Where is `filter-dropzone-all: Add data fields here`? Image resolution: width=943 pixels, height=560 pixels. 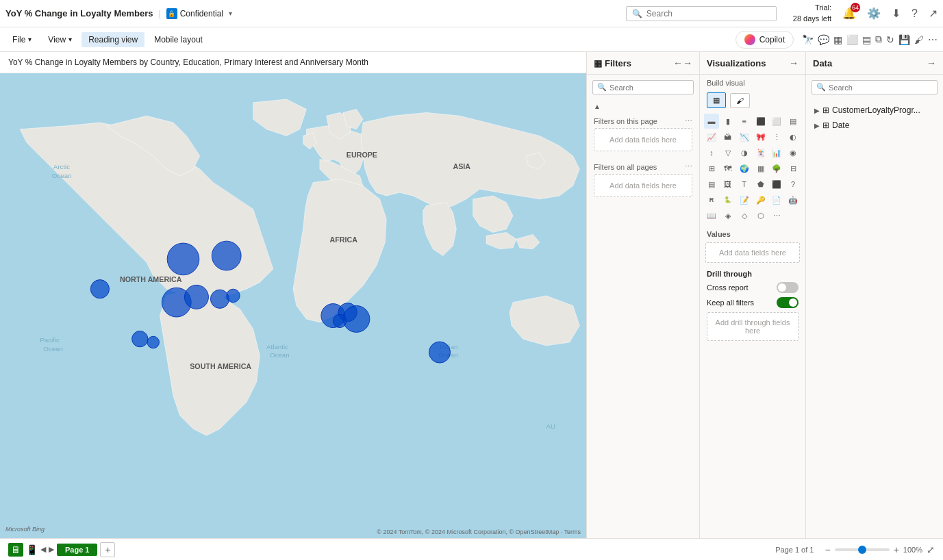
filter-dropzone-all: Add data fields here is located at coordinates (643, 186).